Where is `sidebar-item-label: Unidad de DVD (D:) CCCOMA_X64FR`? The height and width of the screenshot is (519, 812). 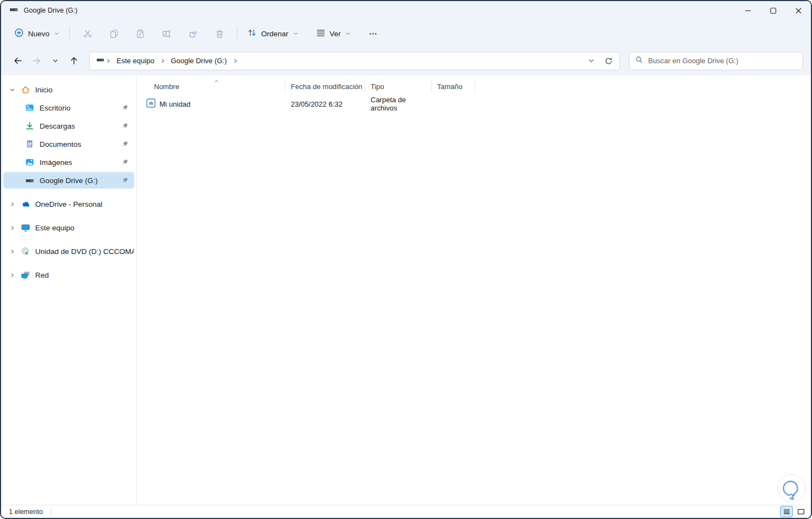 sidebar-item-label: Unidad de DVD (D:) CCCOMA_X64FR is located at coordinates (85, 252).